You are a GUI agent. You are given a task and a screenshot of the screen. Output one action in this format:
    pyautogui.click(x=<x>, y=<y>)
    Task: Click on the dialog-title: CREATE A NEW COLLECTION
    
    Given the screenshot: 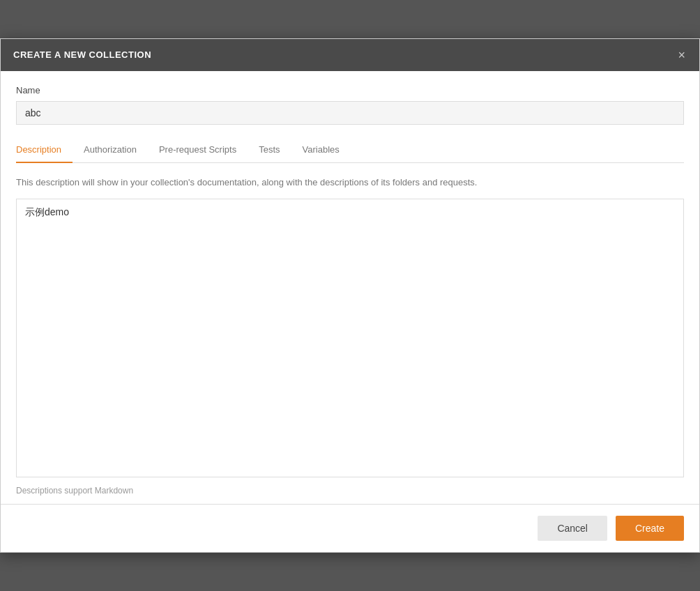 What is the action you would take?
    pyautogui.click(x=82, y=54)
    